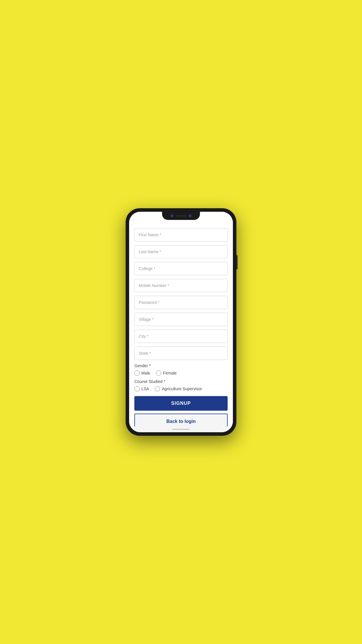  What do you see at coordinates (181, 235) in the screenshot?
I see `first-name-input` at bounding box center [181, 235].